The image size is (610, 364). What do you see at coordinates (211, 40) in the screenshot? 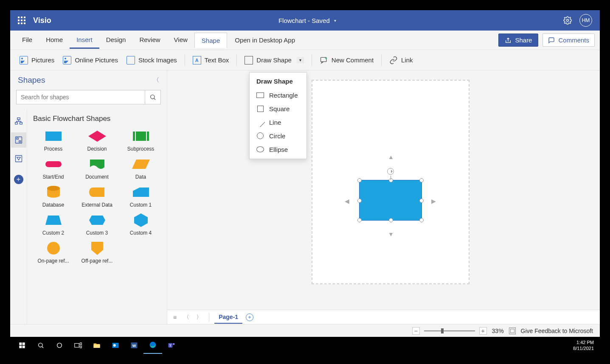
I see `tab-shape: Shape` at bounding box center [211, 40].